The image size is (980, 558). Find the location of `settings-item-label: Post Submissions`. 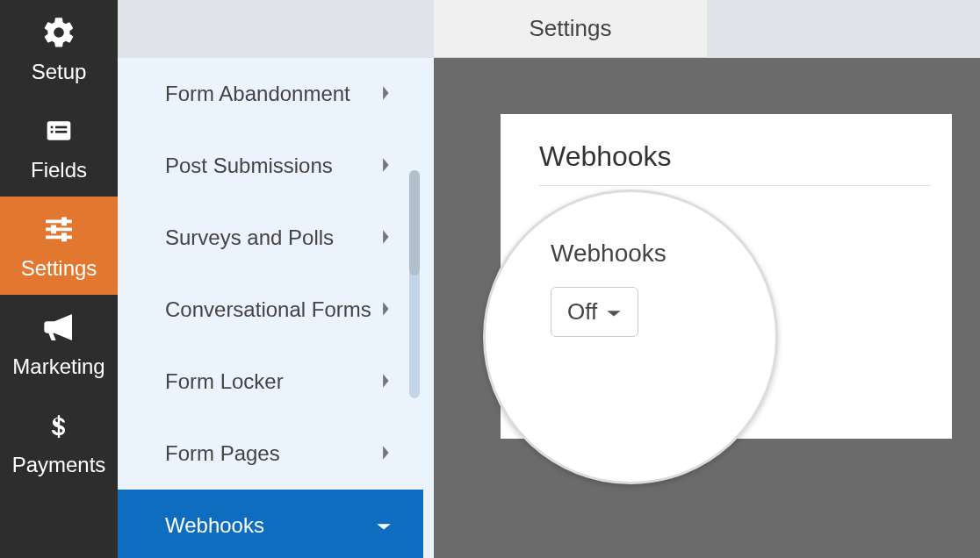

settings-item-label: Post Submissions is located at coordinates (249, 166).